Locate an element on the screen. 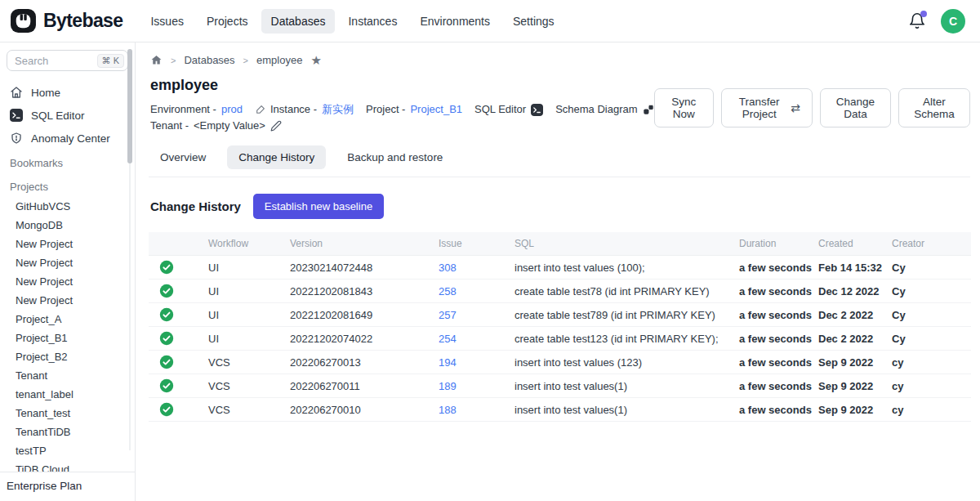  success-check-icon is located at coordinates (167, 267).